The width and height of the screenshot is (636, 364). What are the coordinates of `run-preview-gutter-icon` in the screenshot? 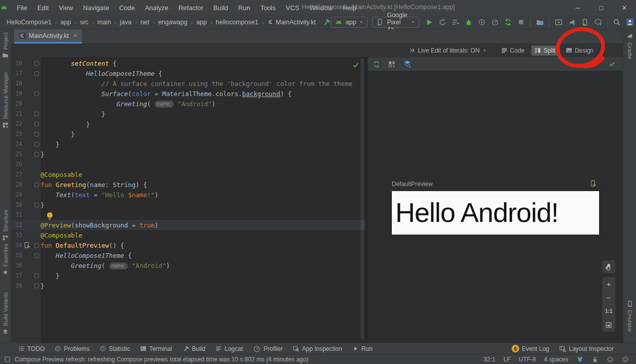 It's located at (27, 245).